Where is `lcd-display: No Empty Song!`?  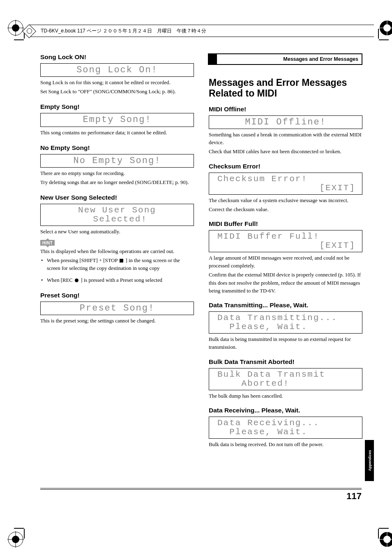 lcd-display: No Empty Song! is located at coordinates (117, 161).